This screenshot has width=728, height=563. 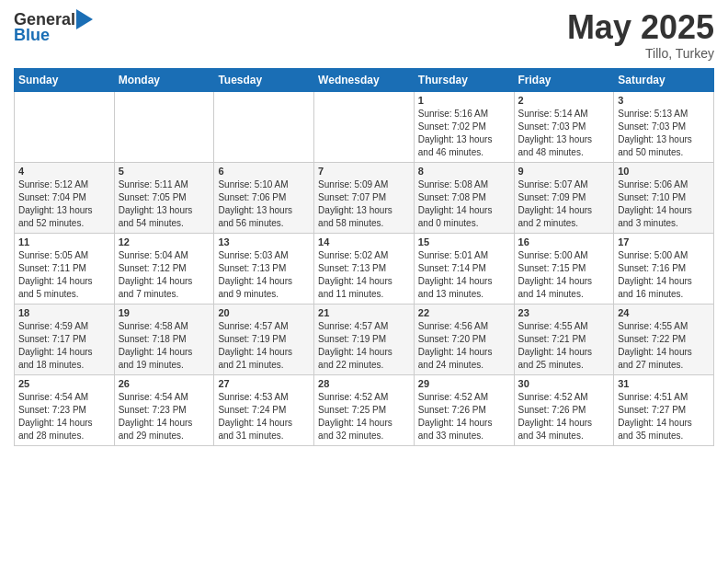 What do you see at coordinates (564, 133) in the screenshot?
I see `day-info: Sunrise: 5:14 AMSunset: 7:03 PMDaylight:…` at bounding box center [564, 133].